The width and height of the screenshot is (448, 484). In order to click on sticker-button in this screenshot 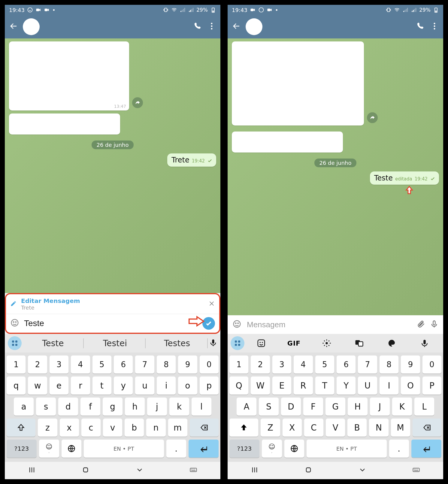, I will do `click(261, 343)`.